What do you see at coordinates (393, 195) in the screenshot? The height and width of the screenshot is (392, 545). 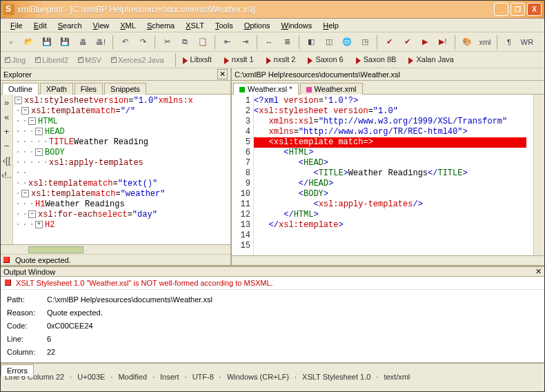 I see `code-line: <BODY>` at bounding box center [393, 195].